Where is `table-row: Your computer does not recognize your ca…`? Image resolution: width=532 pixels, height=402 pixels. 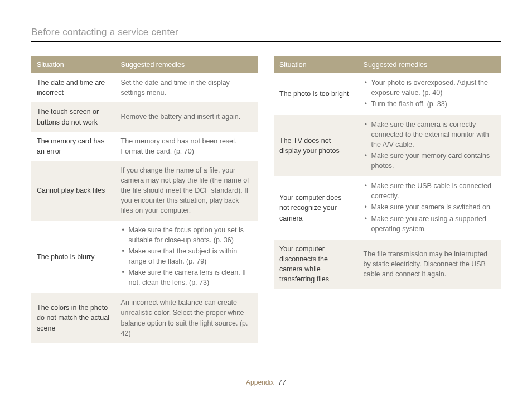
table-row: Your computer does not recognize your ca… is located at coordinates (387, 208).